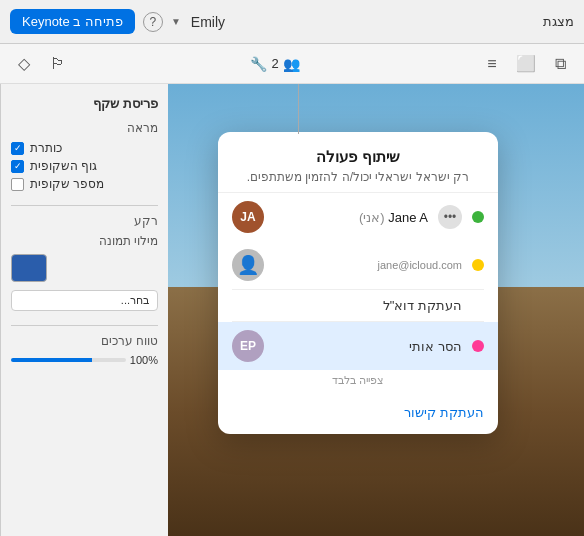 This screenshot has height=536, width=584. I want to click on connector-line, so click(298, 109).